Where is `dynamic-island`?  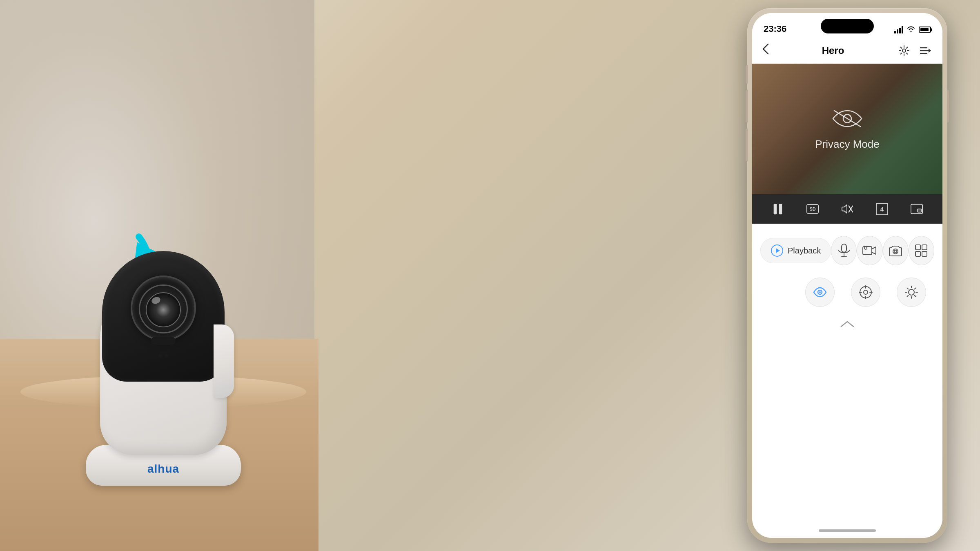 dynamic-island is located at coordinates (847, 26).